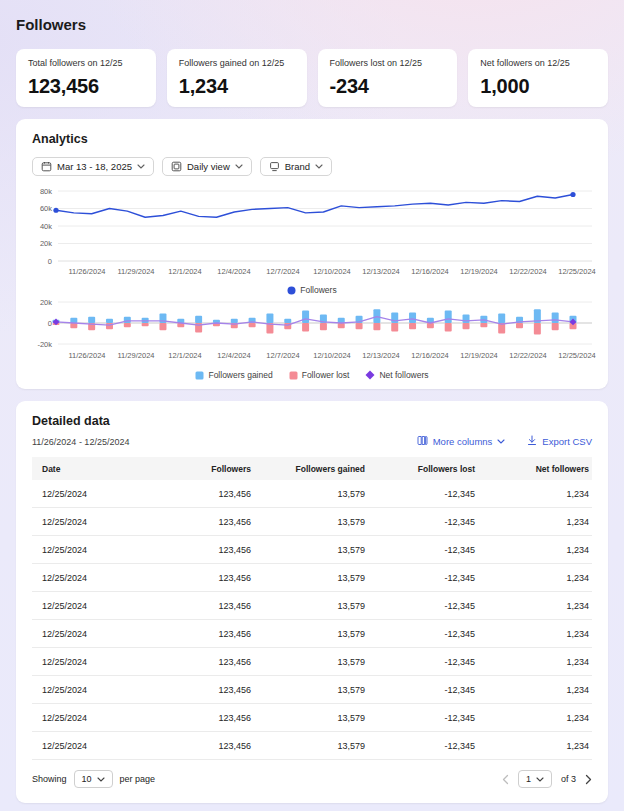  I want to click on column-header: Net followers, so click(538, 468).